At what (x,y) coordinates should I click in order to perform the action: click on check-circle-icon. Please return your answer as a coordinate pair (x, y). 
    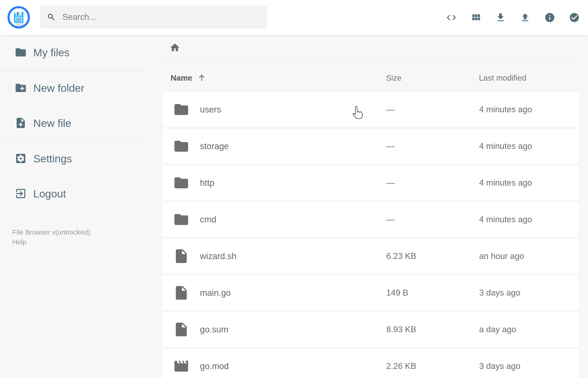
    Looking at the image, I should click on (574, 18).